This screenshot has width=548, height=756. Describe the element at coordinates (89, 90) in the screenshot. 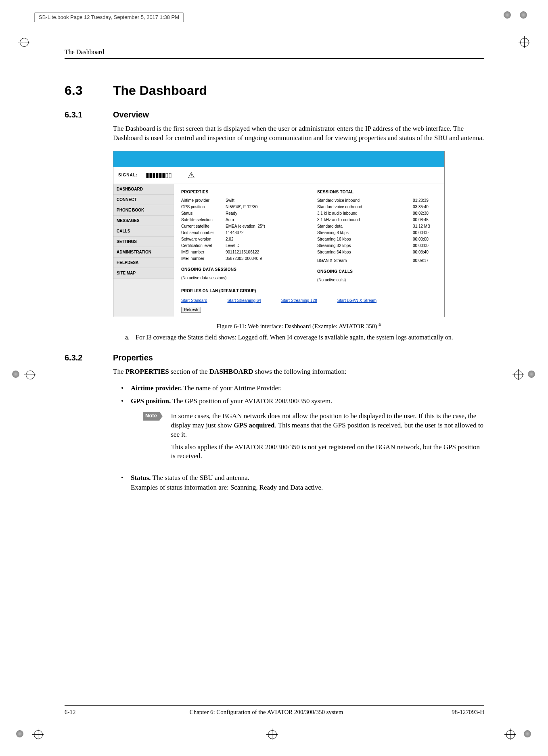

I see `section-number: 6.3` at that location.